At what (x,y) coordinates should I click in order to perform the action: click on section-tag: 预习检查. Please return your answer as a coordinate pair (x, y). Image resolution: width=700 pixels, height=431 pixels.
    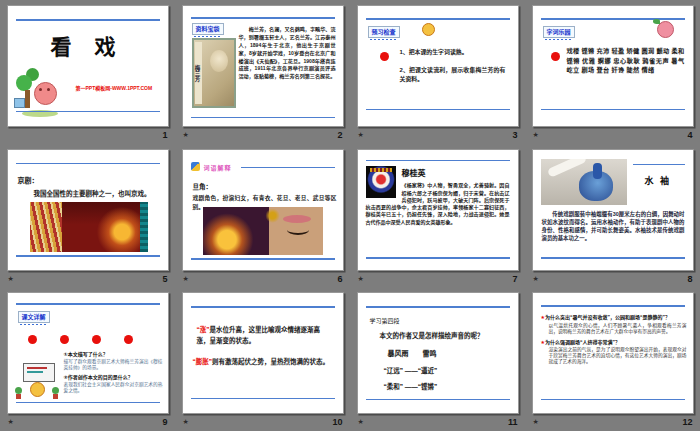
    Looking at the image, I should click on (384, 32).